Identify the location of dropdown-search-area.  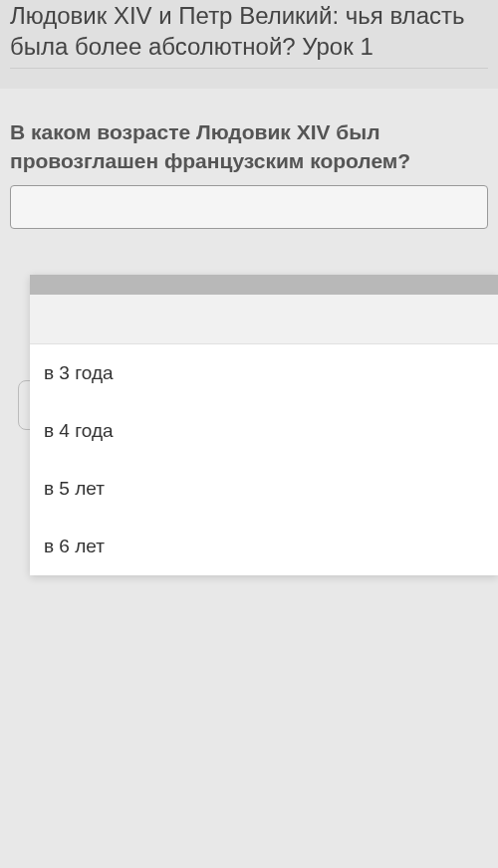
(264, 320).